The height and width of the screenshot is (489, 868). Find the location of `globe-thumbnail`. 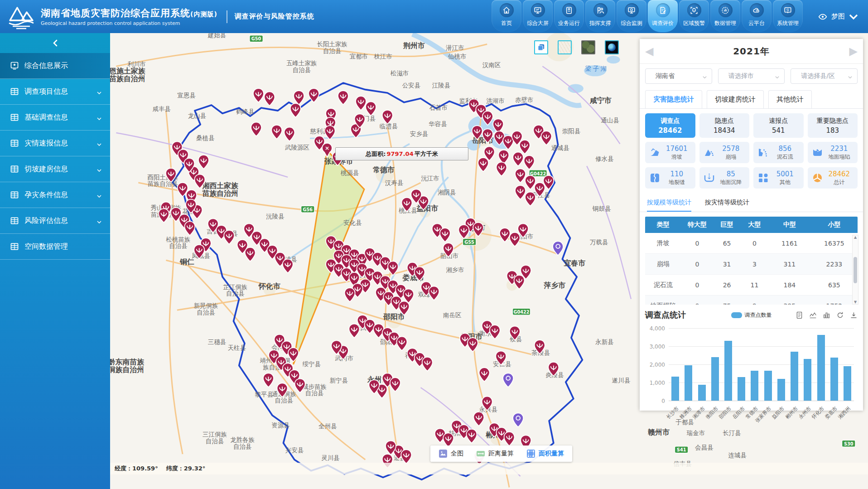

globe-thumbnail is located at coordinates (612, 47).